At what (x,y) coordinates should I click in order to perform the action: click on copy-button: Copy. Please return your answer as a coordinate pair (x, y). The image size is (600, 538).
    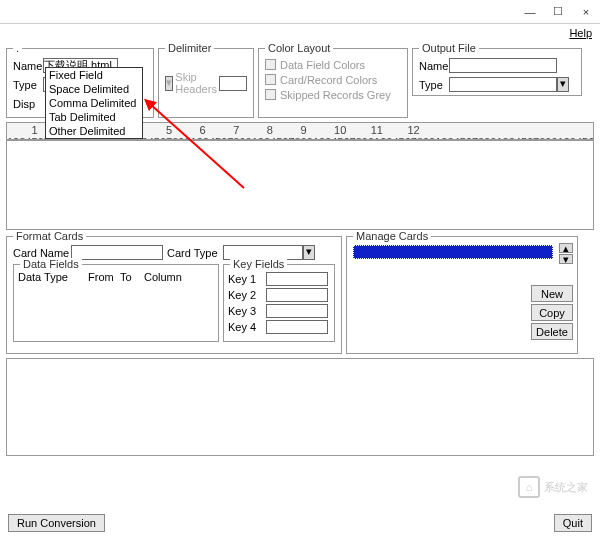
    Looking at the image, I should click on (552, 312).